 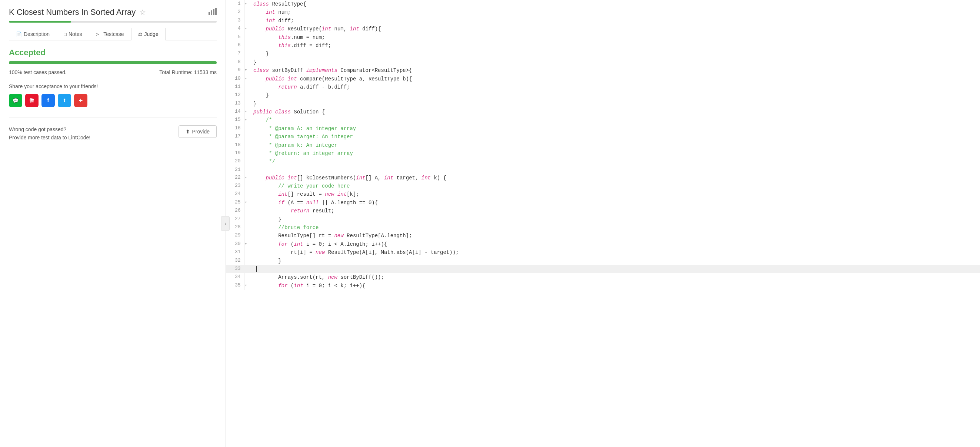 What do you see at coordinates (235, 145) in the screenshot?
I see `line-number: 18` at bounding box center [235, 145].